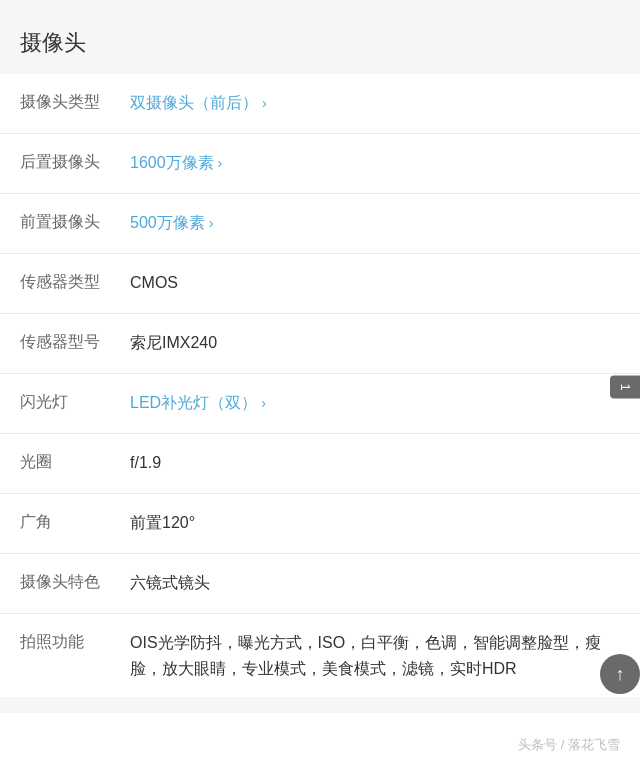 The image size is (640, 774). I want to click on row-value: OIS光学防抖，曝光方式，ISO，白平衡，色调，智能调整脸型，瘦脸，放大眼睛，专…, so click(375, 656).